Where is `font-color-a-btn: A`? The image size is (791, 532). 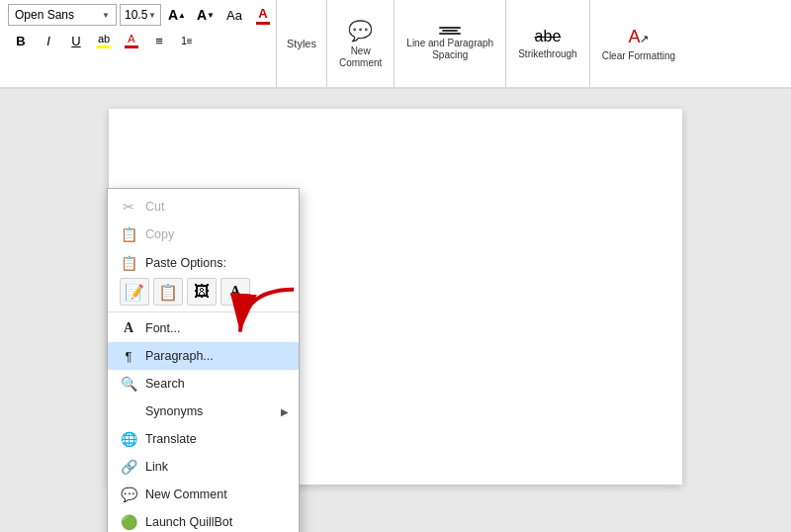 font-color-a-btn: A is located at coordinates (263, 15).